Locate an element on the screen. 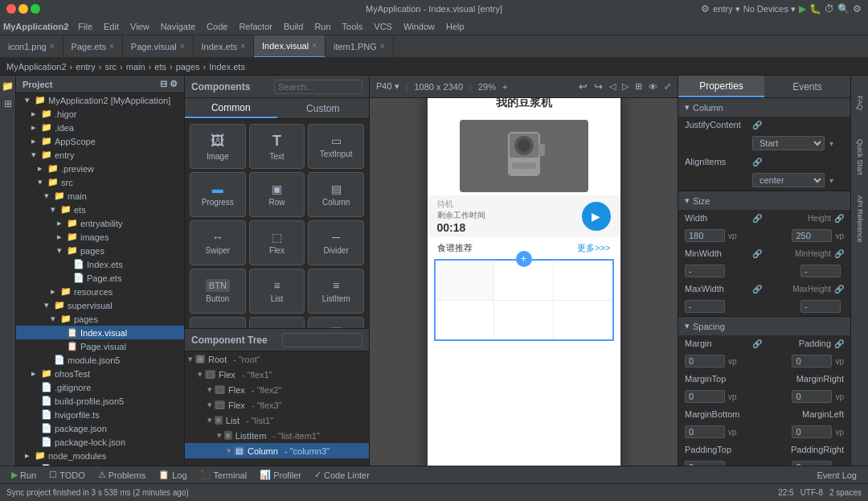  tree-item-hvigor: 📄 hvigorfile.ts is located at coordinates (100, 415).